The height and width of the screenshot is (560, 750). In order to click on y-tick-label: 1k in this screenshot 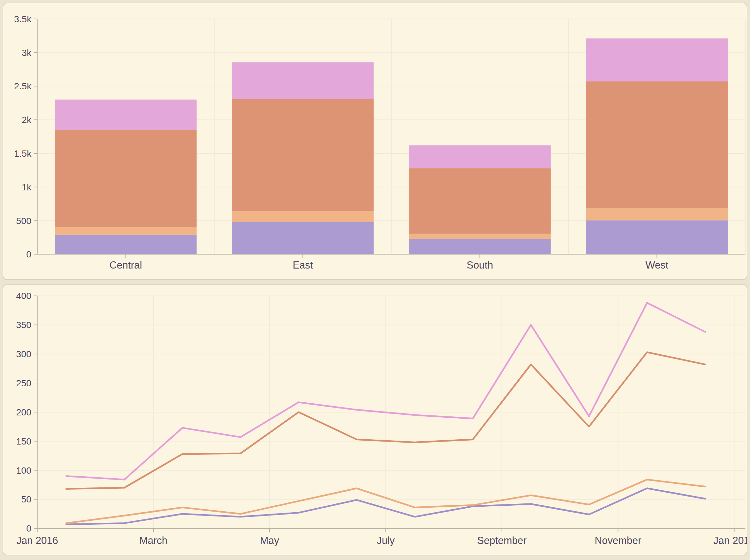, I will do `click(26, 187)`.